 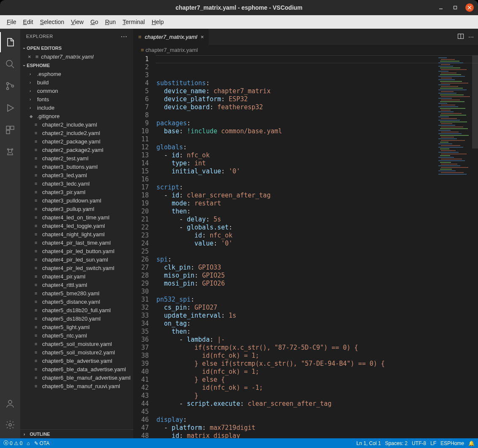 I want to click on window-title: chapter7_matrix.yaml - esphome - VSCodiu…, so click(x=239, y=8).